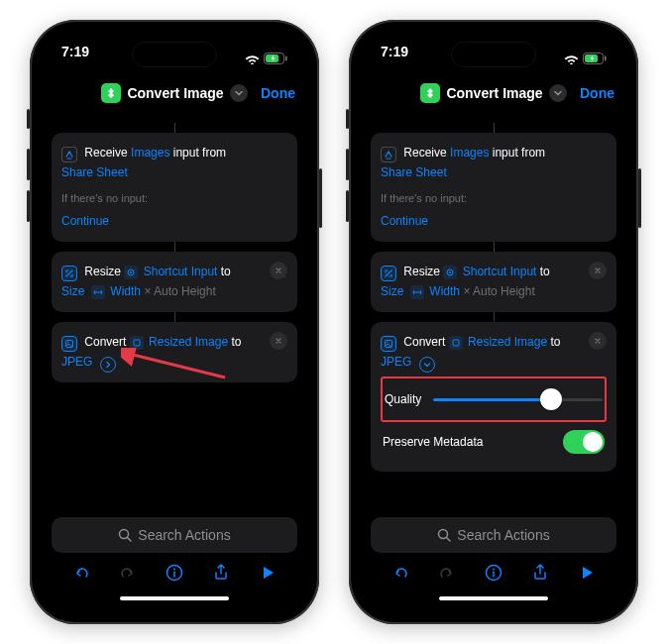 The height and width of the screenshot is (644, 668). Describe the element at coordinates (494, 399) in the screenshot. I see `quality-annotation-box: Quality` at that location.